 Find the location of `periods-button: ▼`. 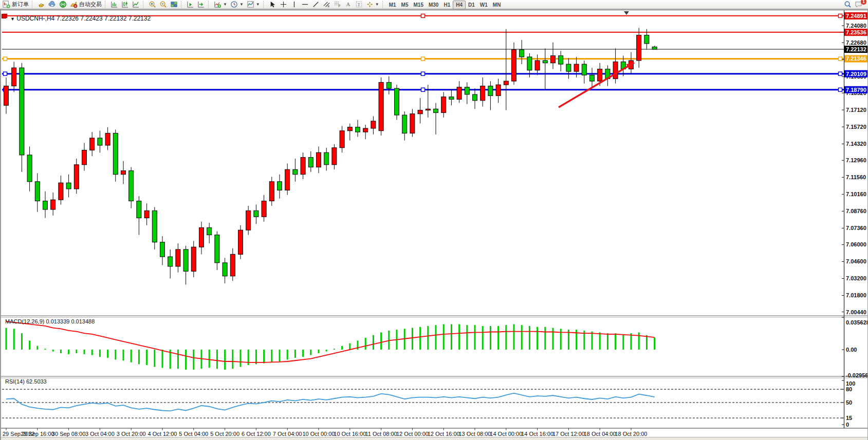

periods-button: ▼ is located at coordinates (237, 4).